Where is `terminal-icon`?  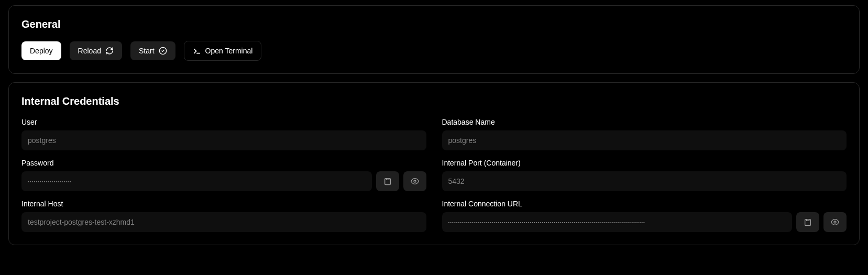 terminal-icon is located at coordinates (197, 51).